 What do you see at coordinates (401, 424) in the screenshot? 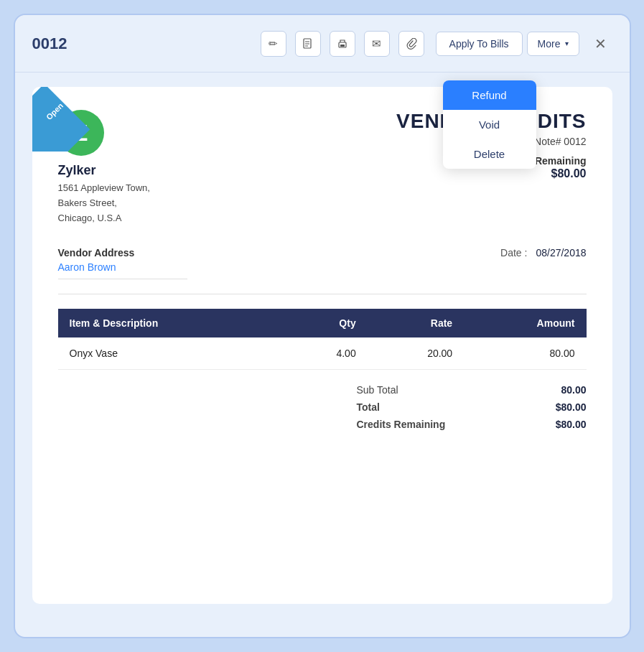
I see `credits-remaining-label: Credits Remaining` at bounding box center [401, 424].